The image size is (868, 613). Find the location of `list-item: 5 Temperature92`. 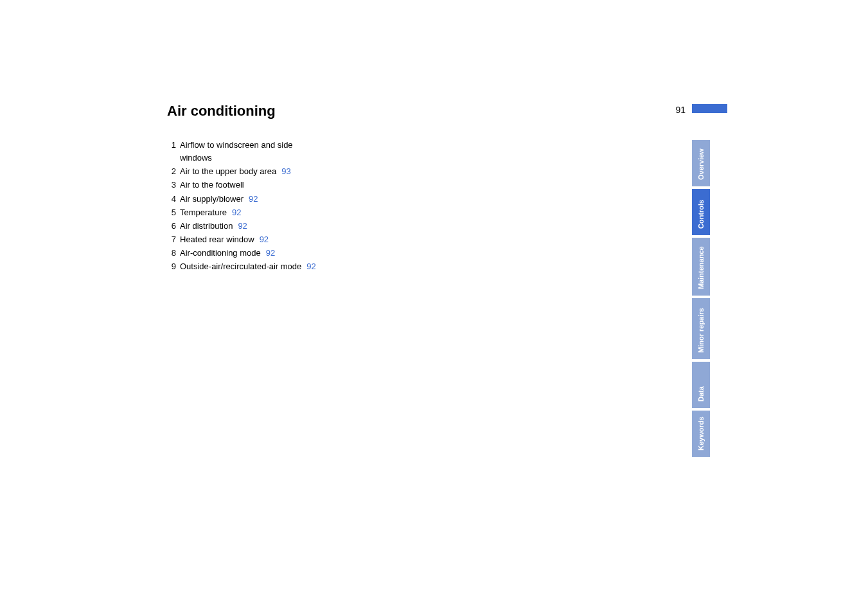

list-item: 5 Temperature92 is located at coordinates (347, 213).